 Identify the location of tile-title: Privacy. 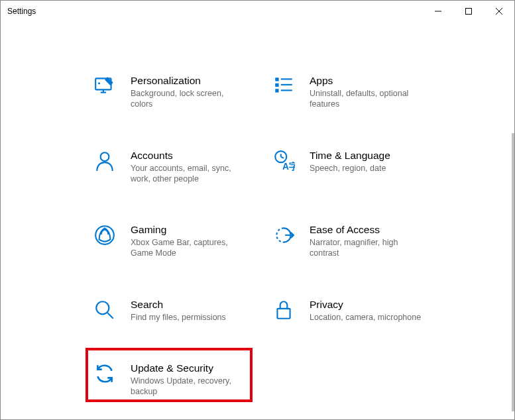
(365, 305).